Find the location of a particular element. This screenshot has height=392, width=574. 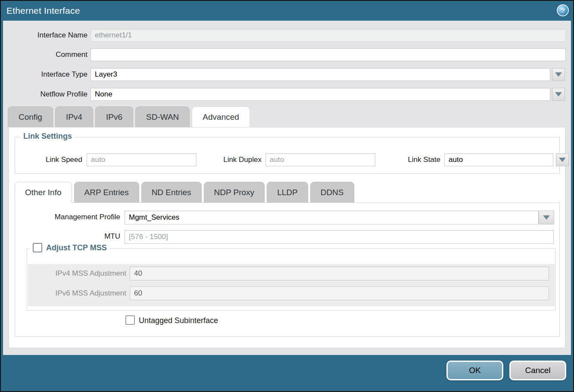

main-tab-bar: Config IPv4 IPv6 SD-WAN Advanced is located at coordinates (129, 117).